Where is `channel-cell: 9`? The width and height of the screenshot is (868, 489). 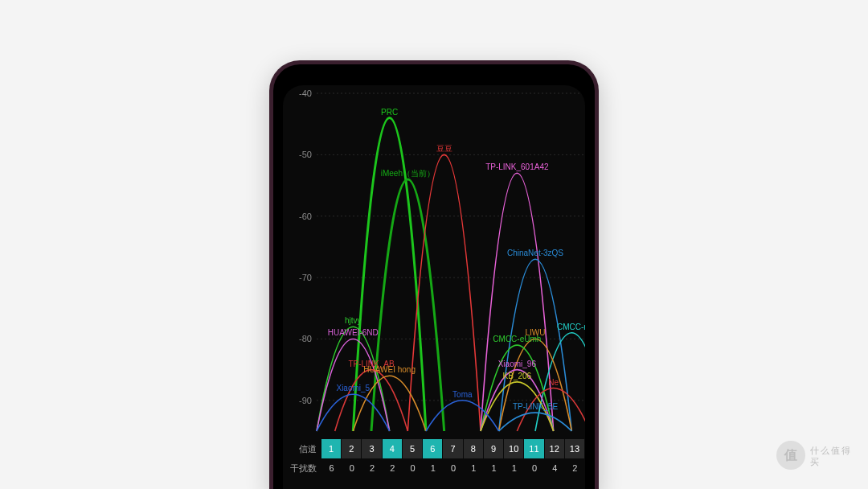 channel-cell: 9 is located at coordinates (493, 449).